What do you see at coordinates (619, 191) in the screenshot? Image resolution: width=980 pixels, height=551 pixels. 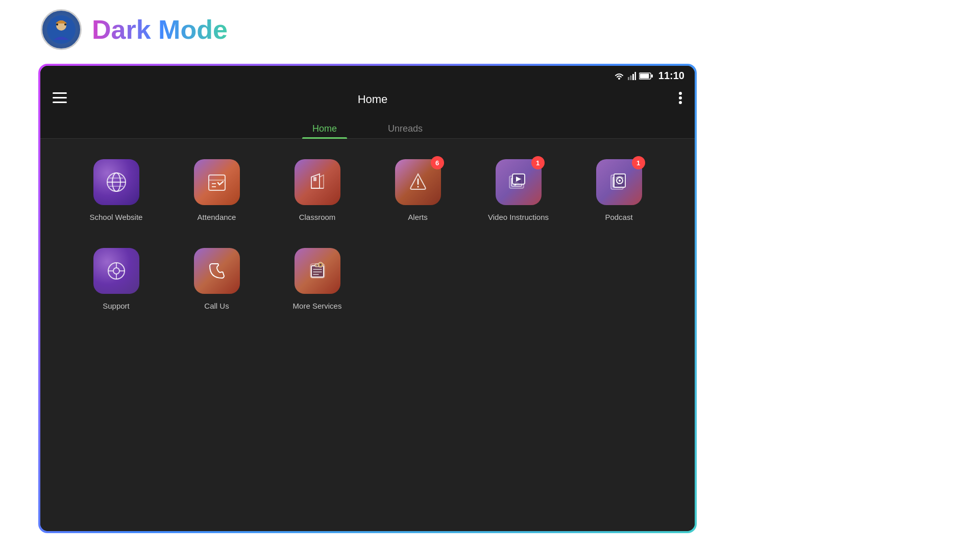 I see `app-item-podcast: 1 Podcast` at bounding box center [619, 191].